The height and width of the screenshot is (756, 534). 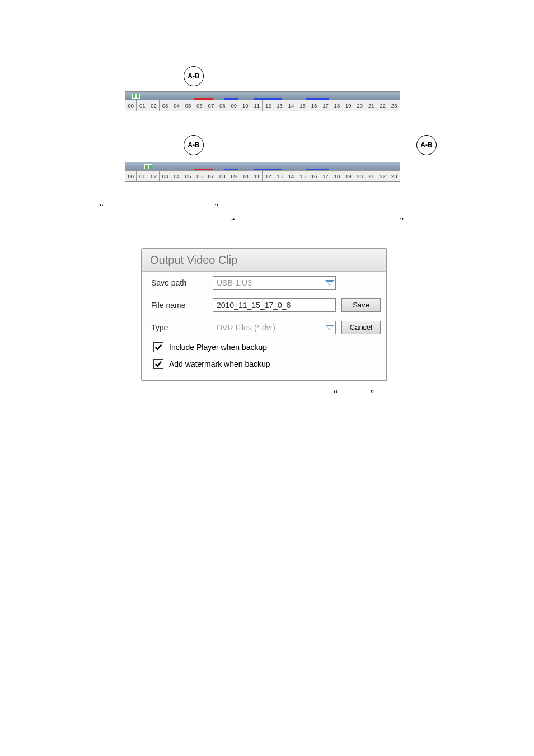 I want to click on include-player-label: Include Player when backup, so click(x=218, y=347).